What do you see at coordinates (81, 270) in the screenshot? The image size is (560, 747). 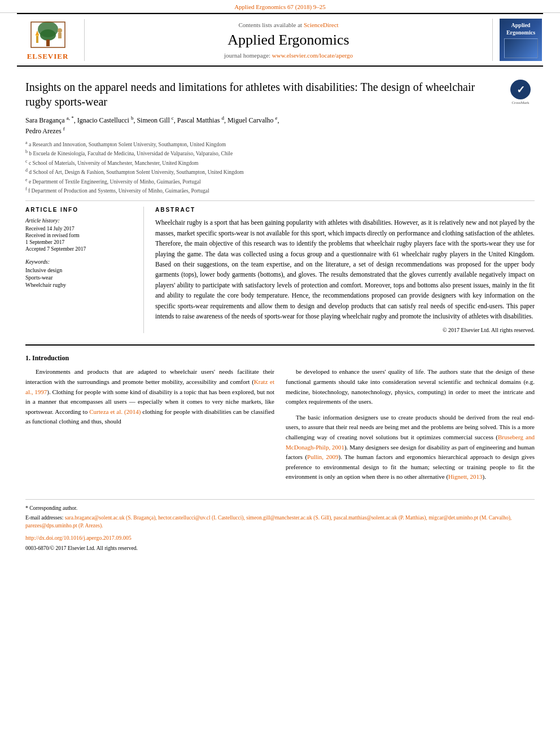 I see `keyword-1: Inclusive design` at bounding box center [81, 270].